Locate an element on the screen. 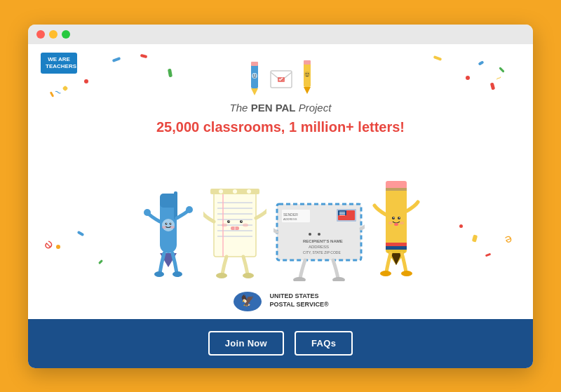  logo-section: The PEN PAL Project is located at coordinates (280, 87).